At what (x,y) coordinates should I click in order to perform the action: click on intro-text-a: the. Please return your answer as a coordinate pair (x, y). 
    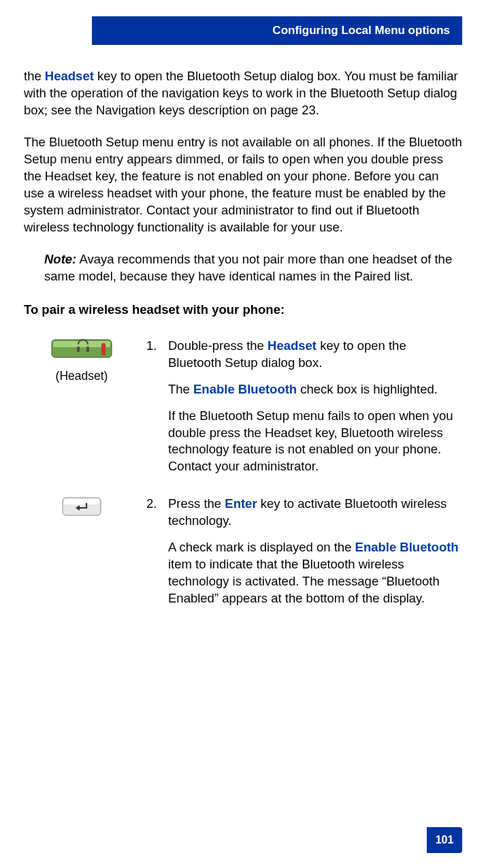
    Looking at the image, I should click on (34, 76).